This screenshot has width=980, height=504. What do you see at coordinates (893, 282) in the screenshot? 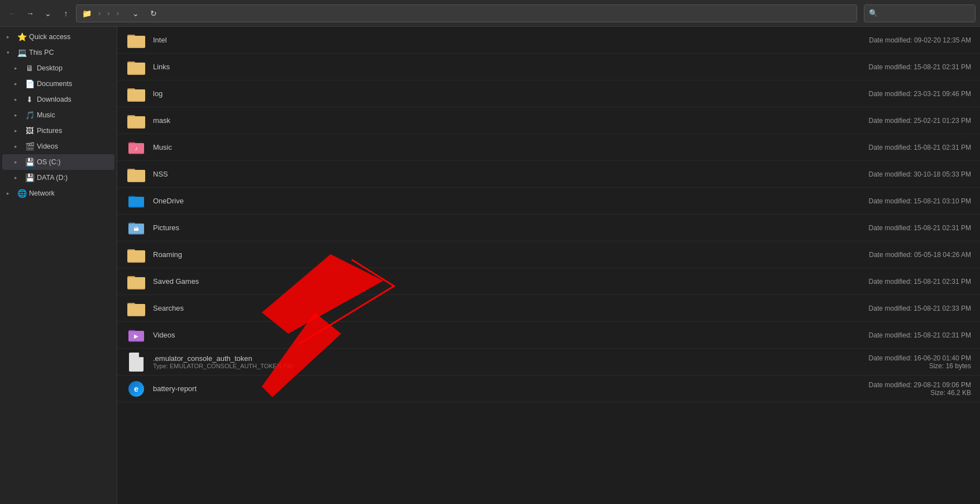
I see `file-date-9: Date modified: 15-08-21 02:31 PM` at bounding box center [893, 282].